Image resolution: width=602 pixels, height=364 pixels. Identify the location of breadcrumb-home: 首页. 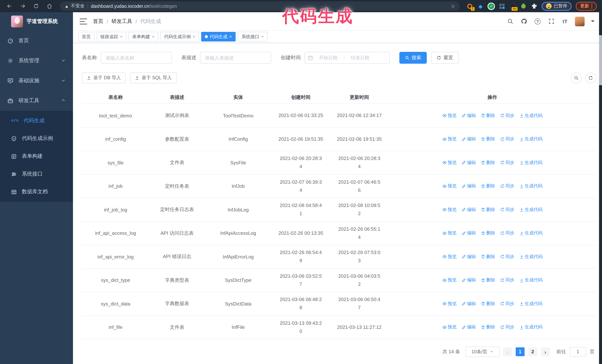
(98, 21).